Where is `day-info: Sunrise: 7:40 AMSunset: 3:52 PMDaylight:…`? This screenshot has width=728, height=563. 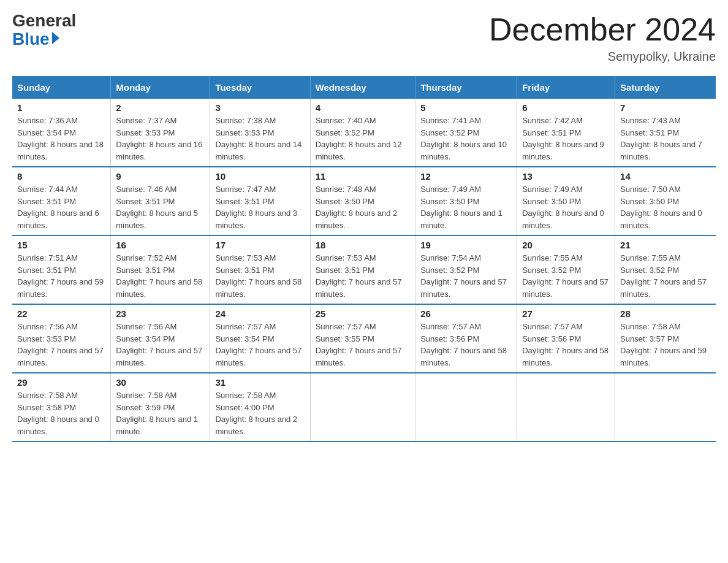 day-info: Sunrise: 7:40 AMSunset: 3:52 PMDaylight:… is located at coordinates (363, 139).